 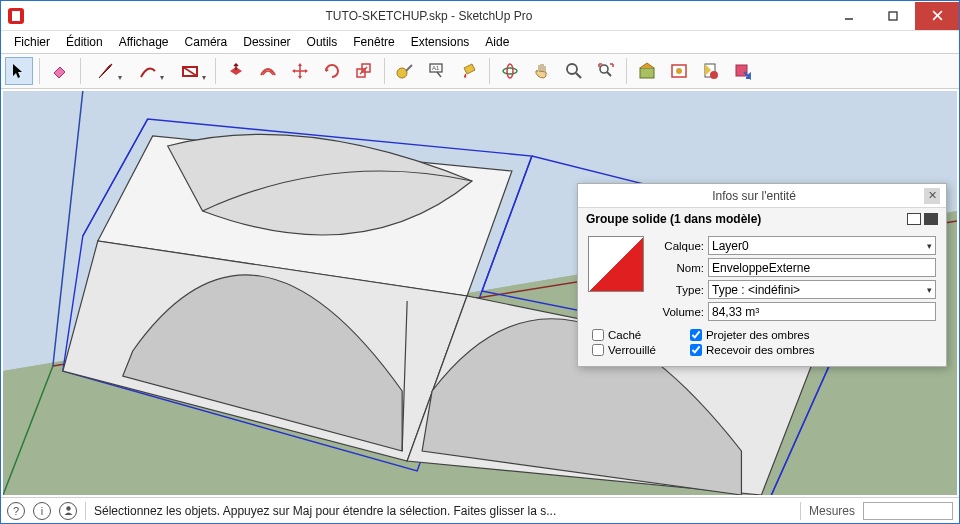 I want to click on measures-label: Mesures, so click(x=832, y=511).